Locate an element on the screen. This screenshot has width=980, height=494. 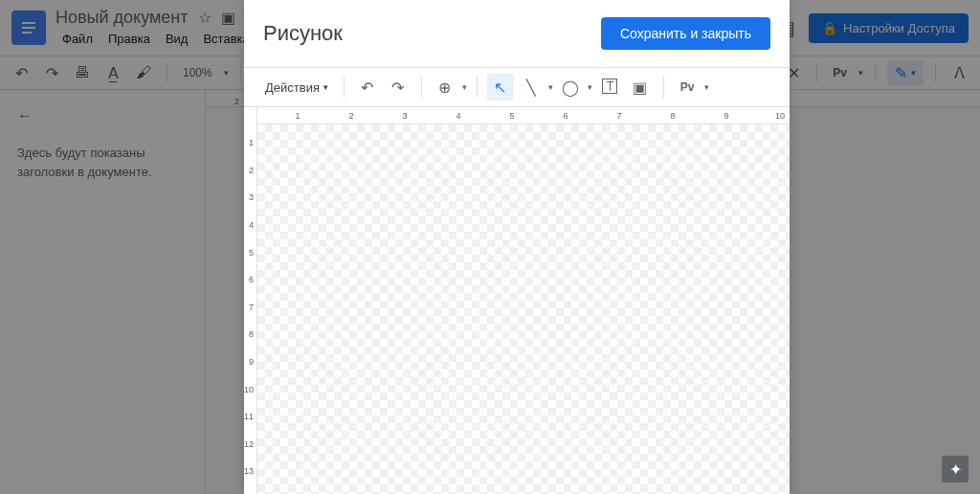
vertical-ruler: 12345678910111213 is located at coordinates (251, 301).